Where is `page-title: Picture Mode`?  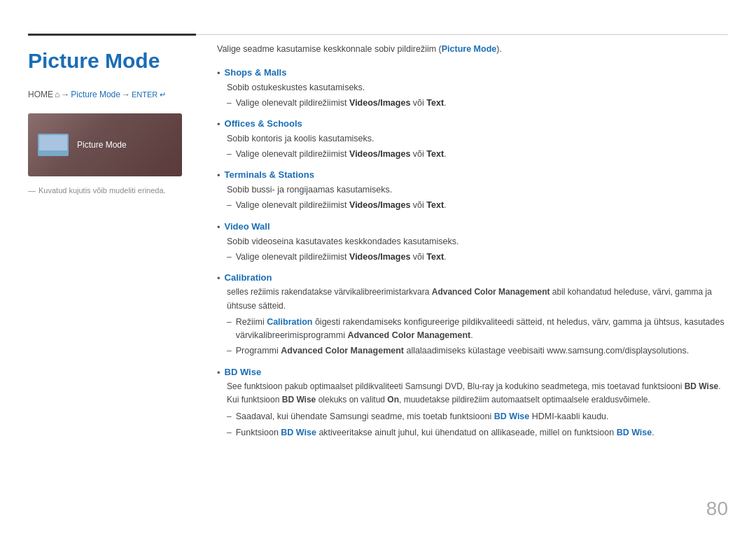 page-title: Picture Mode is located at coordinates (112, 61).